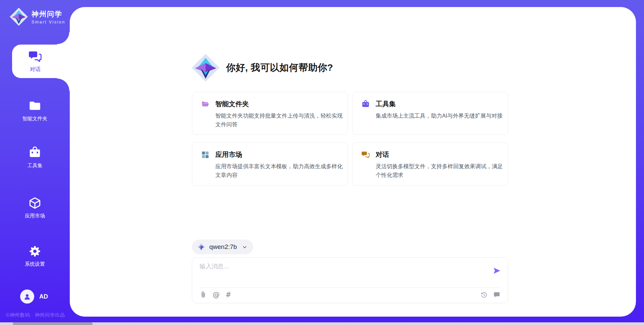  What do you see at coordinates (215, 295) in the screenshot?
I see `composer-tools-left: @ #` at bounding box center [215, 295].